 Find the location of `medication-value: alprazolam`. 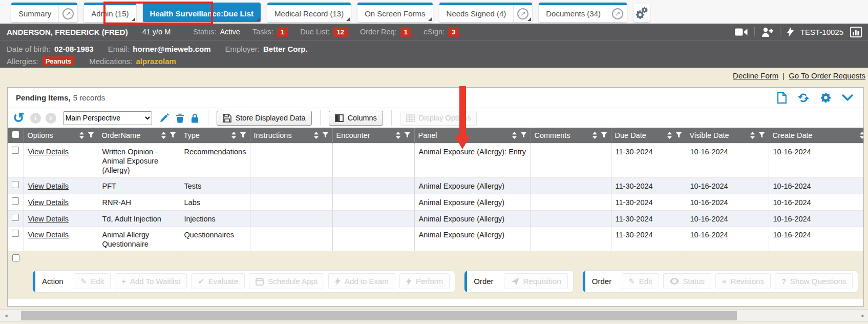

medication-value: alprazolam is located at coordinates (156, 62).